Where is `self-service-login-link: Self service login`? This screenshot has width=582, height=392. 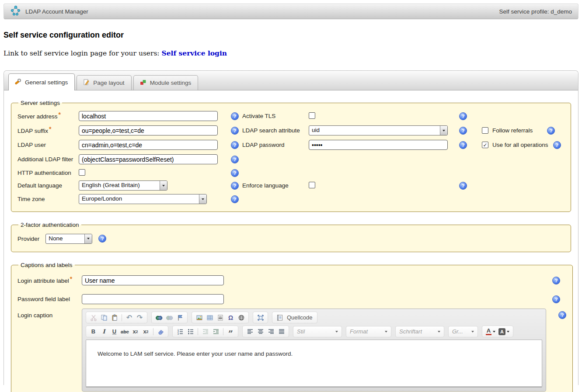 self-service-login-link: Self service login is located at coordinates (195, 53).